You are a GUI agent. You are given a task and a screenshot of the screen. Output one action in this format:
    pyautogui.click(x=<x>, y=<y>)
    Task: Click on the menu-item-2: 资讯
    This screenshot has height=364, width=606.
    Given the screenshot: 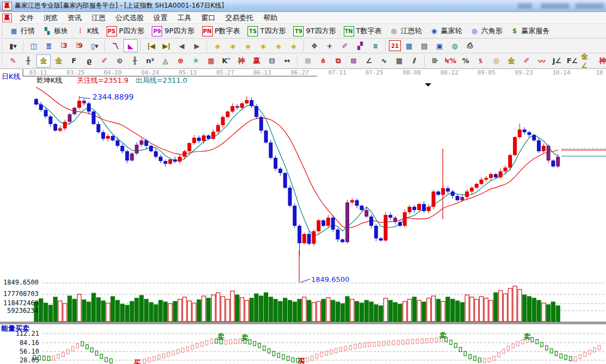 What is the action you would take?
    pyautogui.click(x=75, y=18)
    